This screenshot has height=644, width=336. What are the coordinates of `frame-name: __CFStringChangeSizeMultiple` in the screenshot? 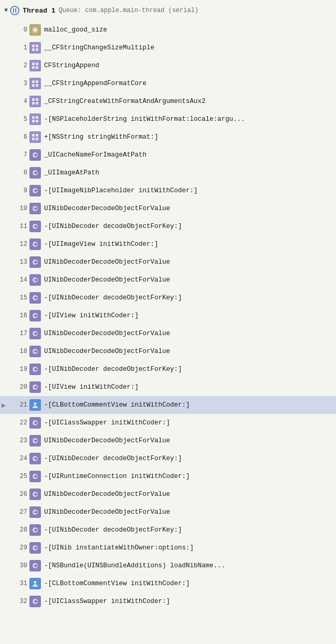 It's located at (99, 48).